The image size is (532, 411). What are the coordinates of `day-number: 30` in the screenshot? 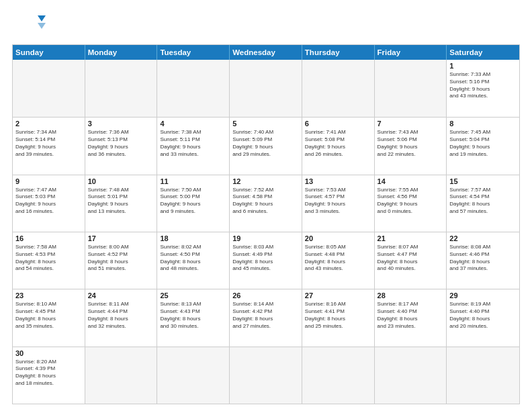 It's located at (48, 353).